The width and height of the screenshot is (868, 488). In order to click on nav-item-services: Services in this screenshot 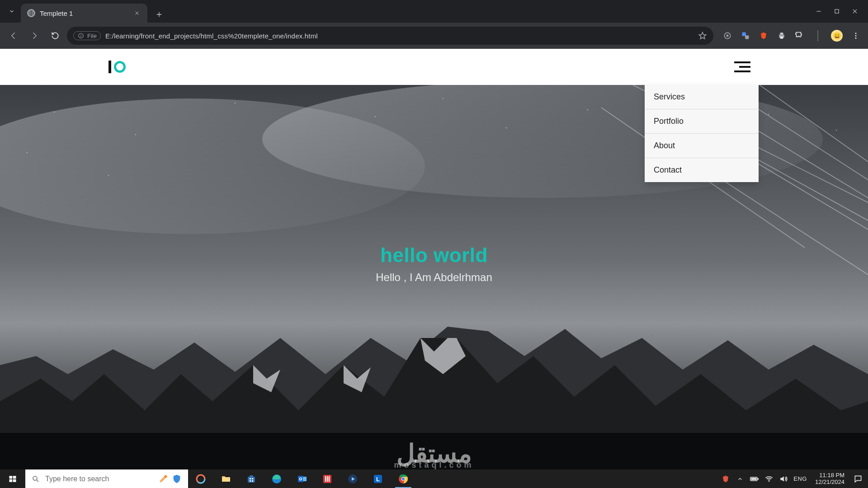, I will do `click(702, 97)`.